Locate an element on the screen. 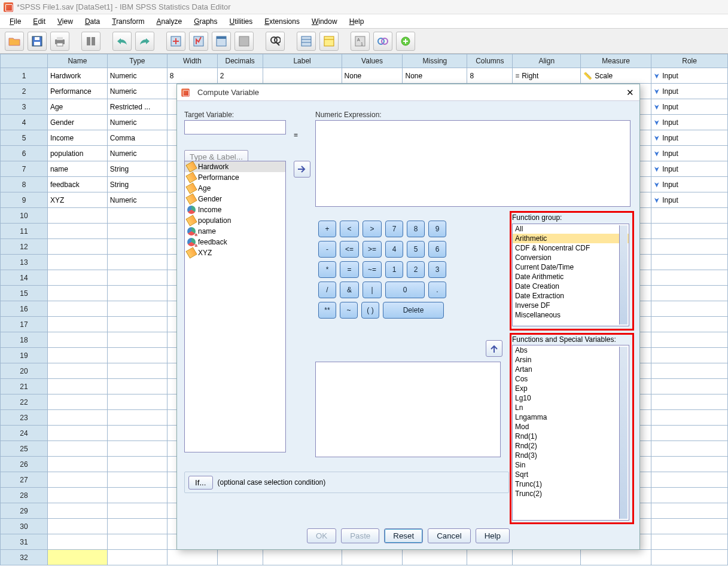 The image size is (728, 572). cell: ➤Input is located at coordinates (690, 154).